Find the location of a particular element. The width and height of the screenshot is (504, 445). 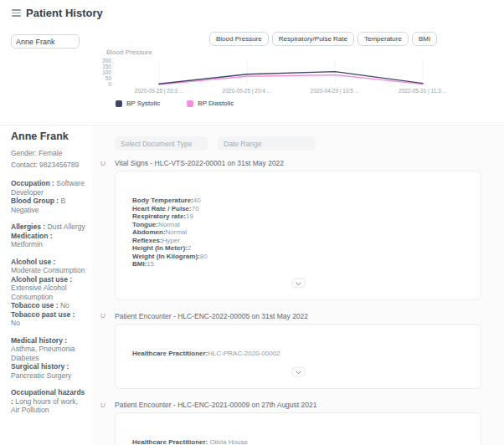

field-value: 19 is located at coordinates (189, 216).